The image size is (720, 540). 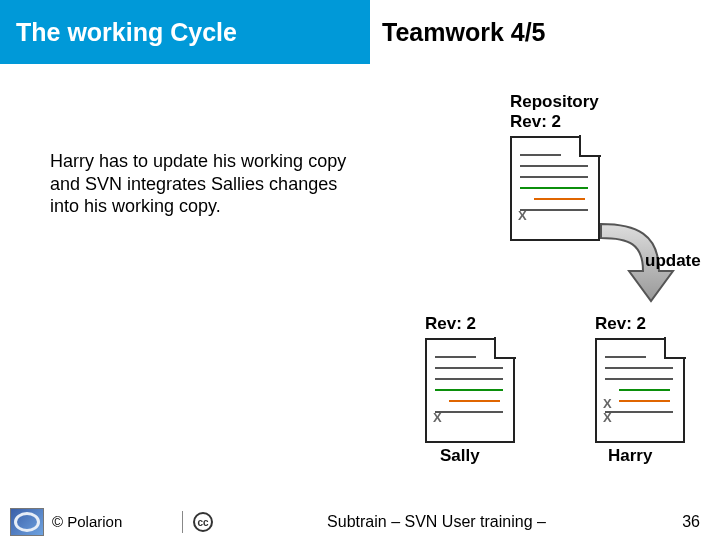 What do you see at coordinates (545, 32) in the screenshot?
I see `slide-title-right: Teamwork 4/5` at bounding box center [545, 32].